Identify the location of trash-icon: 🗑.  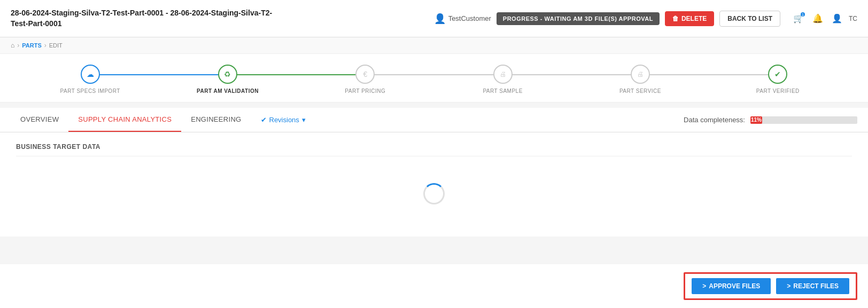
(676, 19).